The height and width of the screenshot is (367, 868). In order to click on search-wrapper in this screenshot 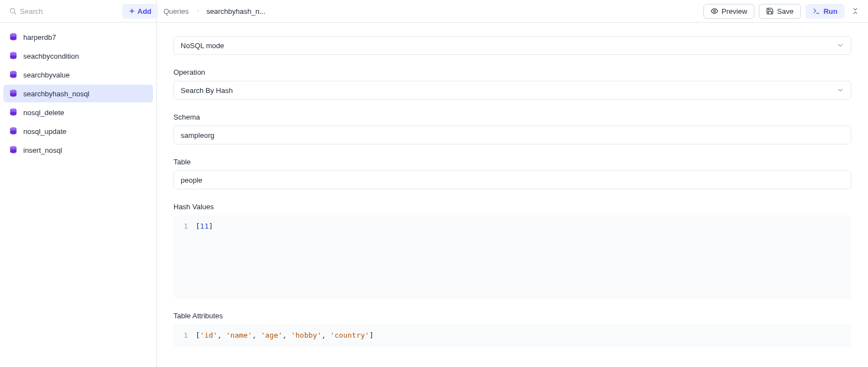, I will do `click(61, 11)`.